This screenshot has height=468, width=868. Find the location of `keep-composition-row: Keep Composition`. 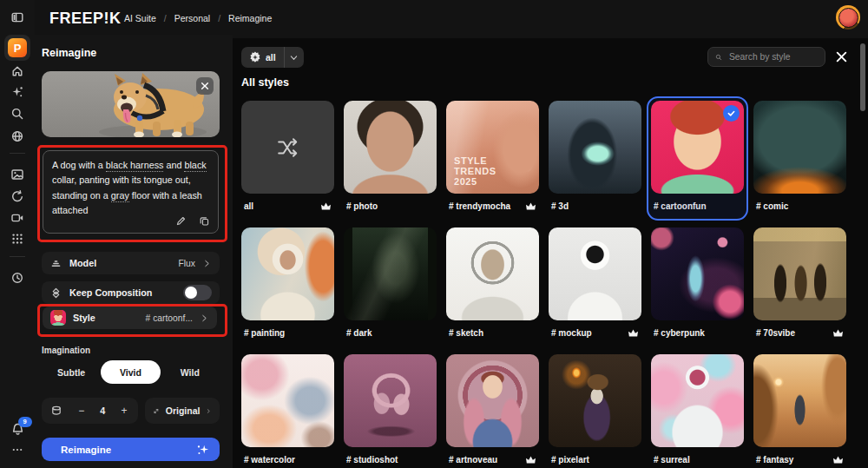

keep-composition-row: Keep Composition is located at coordinates (130, 293).